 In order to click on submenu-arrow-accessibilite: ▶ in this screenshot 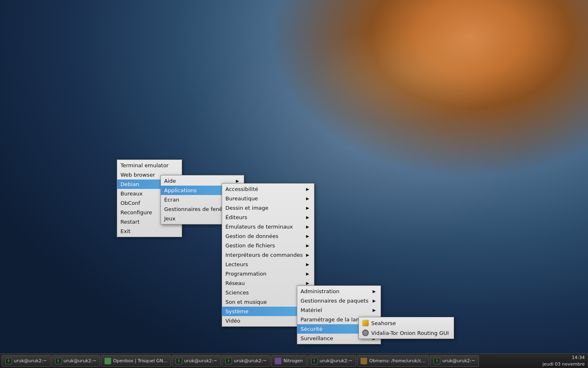, I will do `click(307, 189)`.